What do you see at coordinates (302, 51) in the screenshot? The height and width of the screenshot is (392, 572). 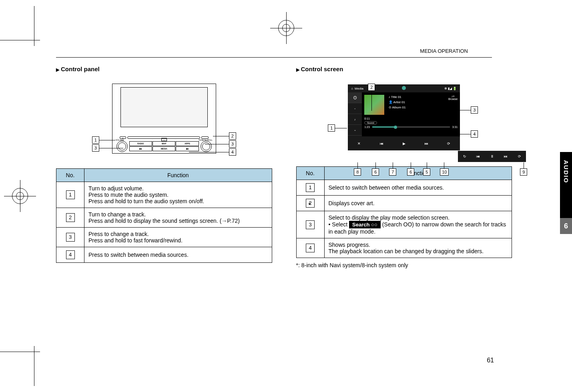 I see `page-header: MEDIA OPERATION` at bounding box center [302, 51].